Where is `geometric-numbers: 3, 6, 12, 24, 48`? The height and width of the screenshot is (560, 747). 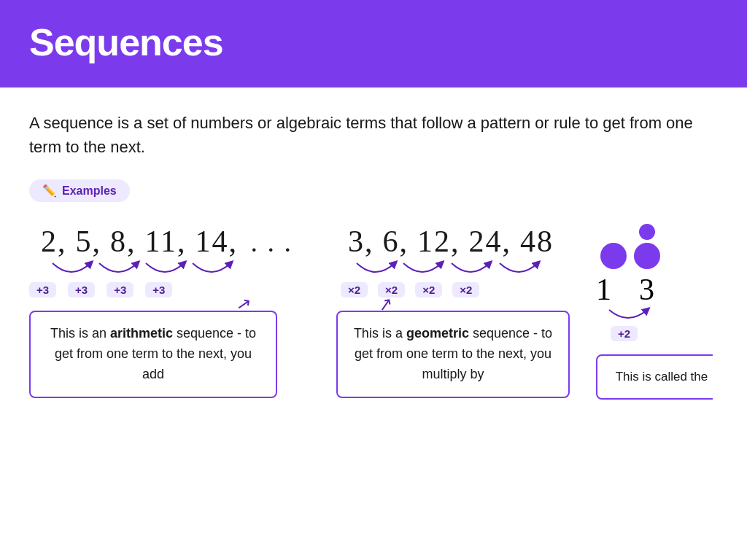 geometric-numbers: 3, 6, 12, 24, 48 is located at coordinates (451, 241).